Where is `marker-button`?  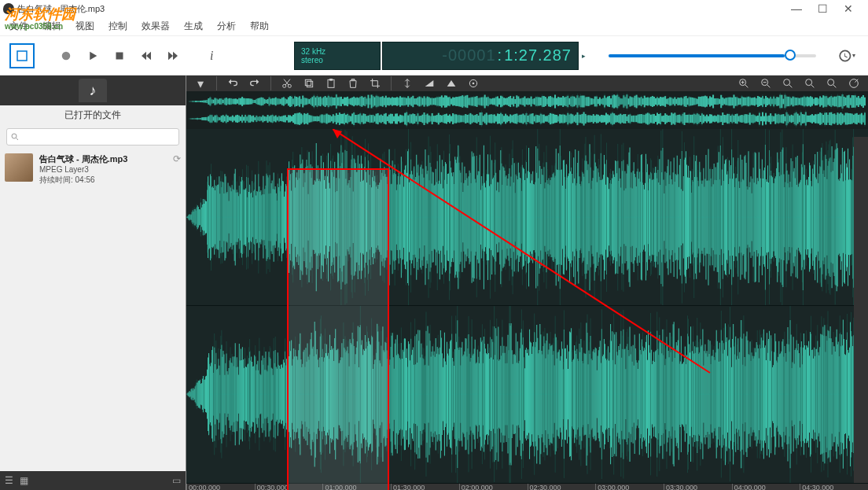 marker-button is located at coordinates (854, 83).